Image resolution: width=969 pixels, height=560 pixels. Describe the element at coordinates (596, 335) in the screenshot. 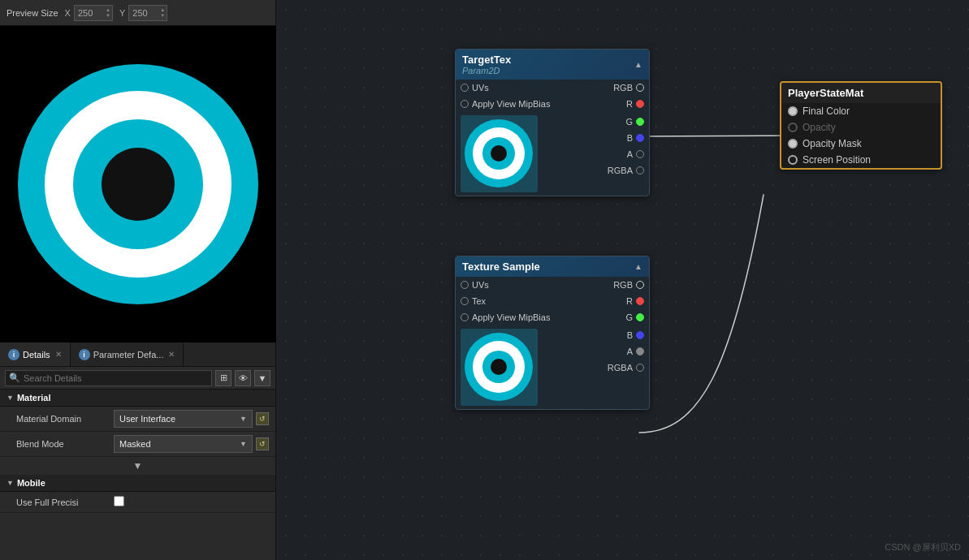

I see `b-pin-row-2: B` at that location.